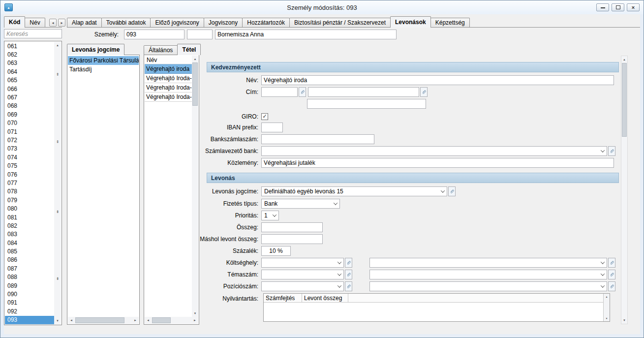 This screenshot has height=338, width=644. I want to click on szamlavezeto-select, so click(434, 151).